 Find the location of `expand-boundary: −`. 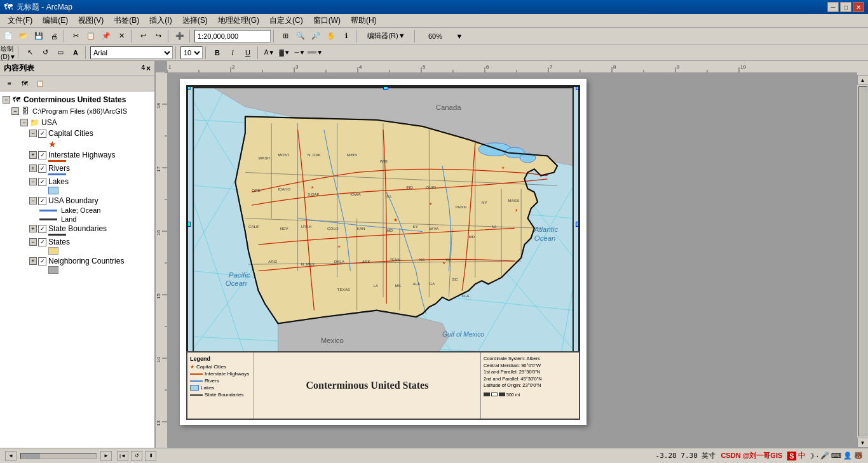

expand-boundary: − is located at coordinates (33, 201).